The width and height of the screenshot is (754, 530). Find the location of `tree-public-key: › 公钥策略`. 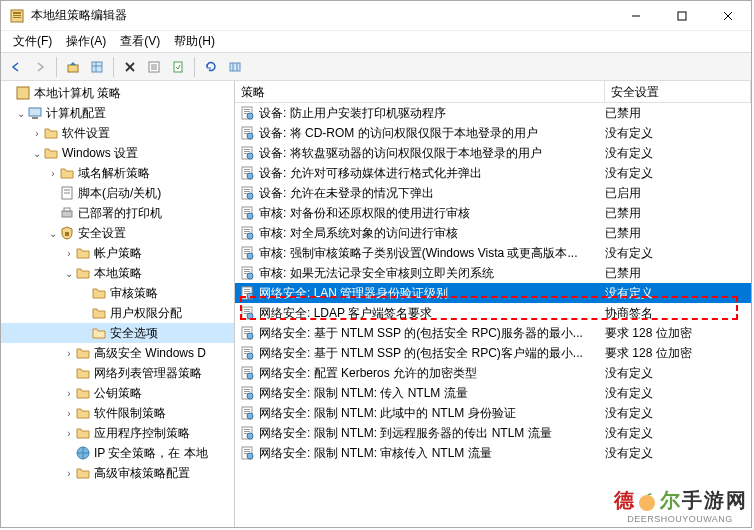

tree-public-key: › 公钥策略 is located at coordinates (118, 393).